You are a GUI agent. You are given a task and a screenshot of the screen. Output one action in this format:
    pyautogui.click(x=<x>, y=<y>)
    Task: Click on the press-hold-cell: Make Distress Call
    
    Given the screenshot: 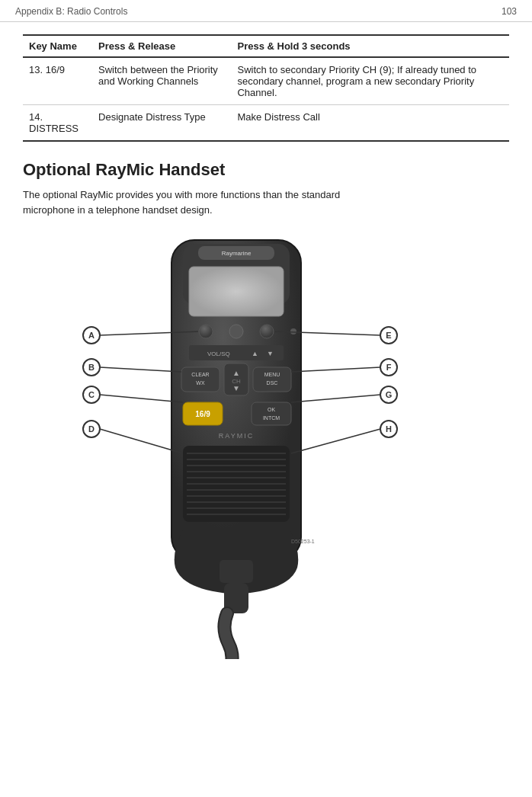 What is the action you would take?
    pyautogui.click(x=370, y=123)
    